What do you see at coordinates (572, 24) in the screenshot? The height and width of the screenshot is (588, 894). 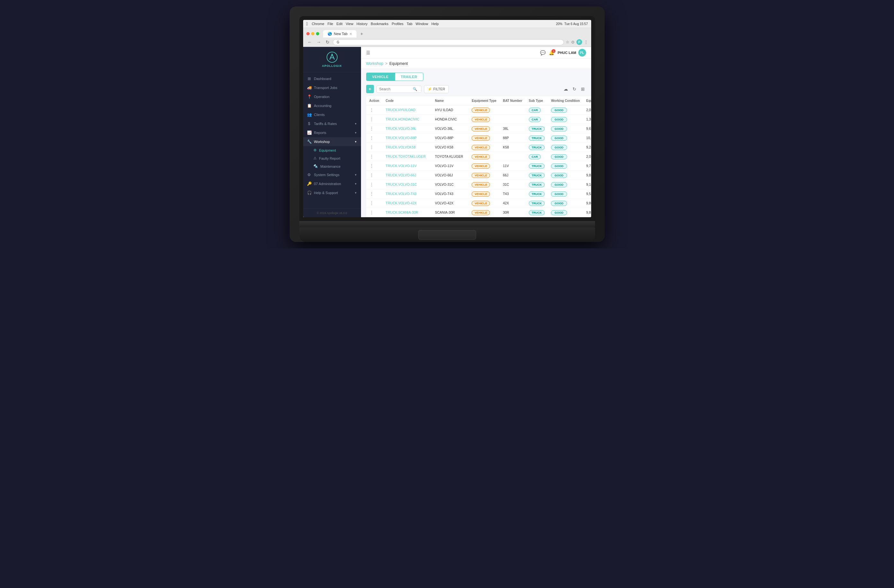 I see `mac-status-bar: 20% Tue 6 Aug 15:57` at bounding box center [572, 24].